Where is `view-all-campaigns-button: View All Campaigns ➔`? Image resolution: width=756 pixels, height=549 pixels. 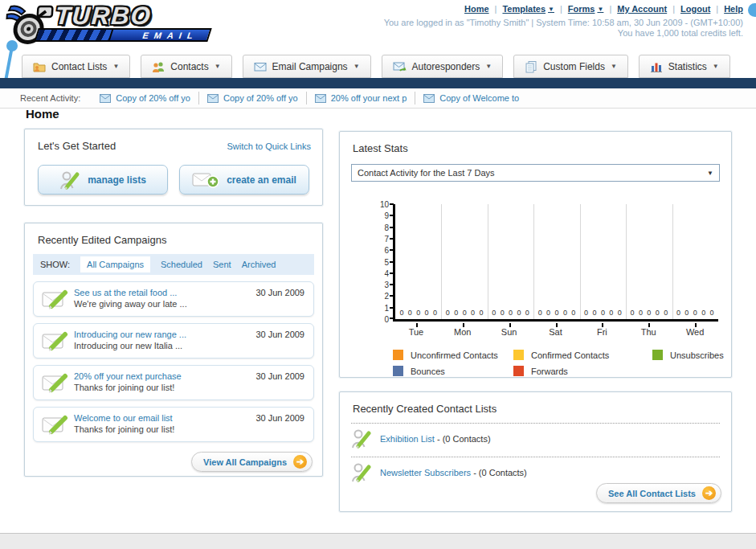
view-all-campaigns-button: View All Campaigns ➔ is located at coordinates (252, 461).